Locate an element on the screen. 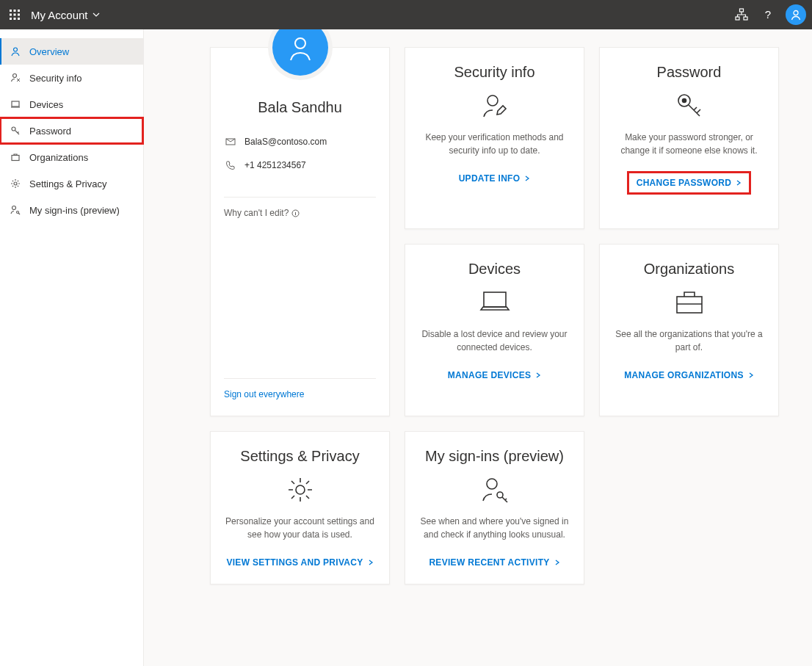 This screenshot has width=812, height=666. profile-name: Bala Sandhu is located at coordinates (300, 107).